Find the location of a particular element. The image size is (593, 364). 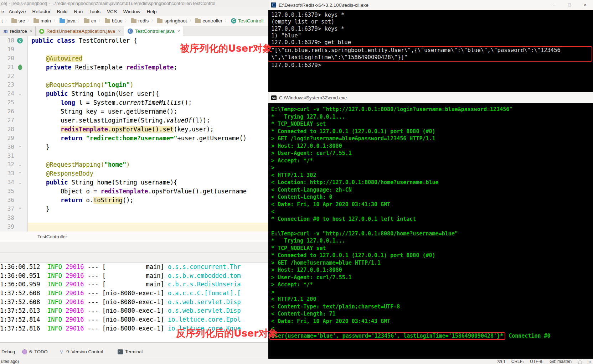

terminal-line: < Date: Fri, 10 Apr 2020 03:41:43 GMT is located at coordinates (432, 321).